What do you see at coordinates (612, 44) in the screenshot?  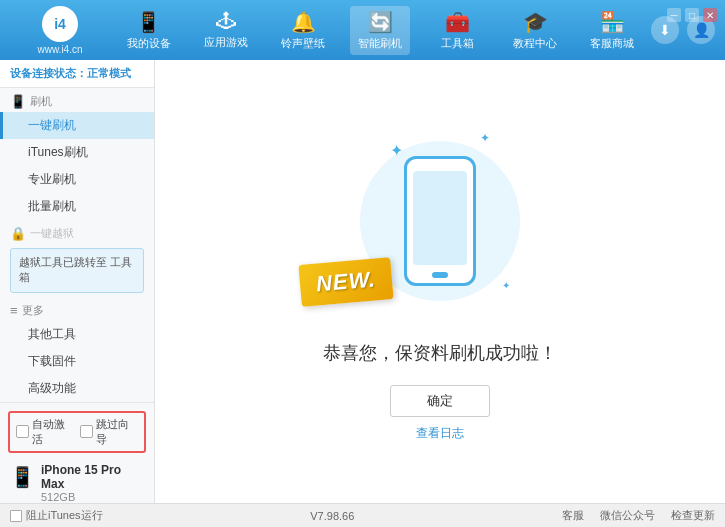 I see `nav-service-label: 客服商城` at bounding box center [612, 44].